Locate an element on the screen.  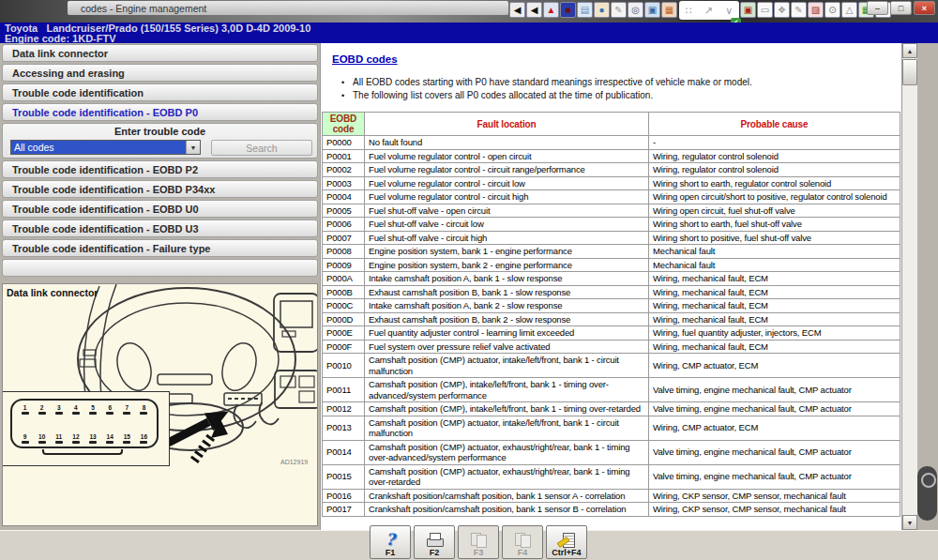
fault-cell: Camshaft position (CMP) actuator, intake… is located at coordinates (507, 366).